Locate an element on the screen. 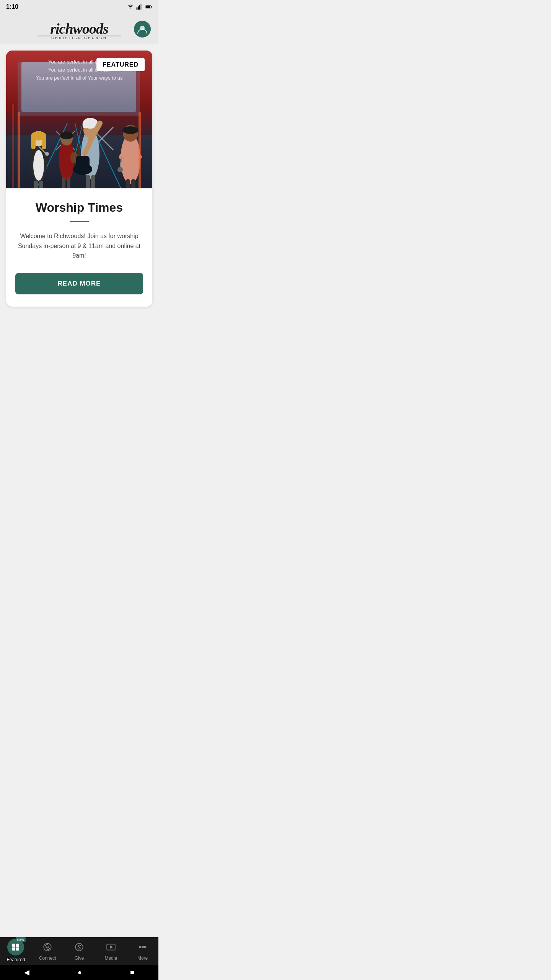 This screenshot has width=551, height=980. status-time: 1:10 is located at coordinates (12, 7).